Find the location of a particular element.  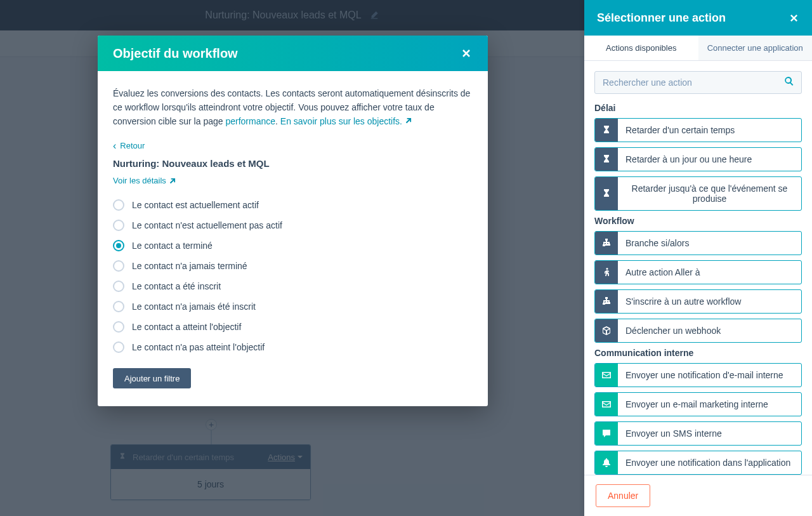

action-item: Envoyer un SMS interne is located at coordinates (698, 433).